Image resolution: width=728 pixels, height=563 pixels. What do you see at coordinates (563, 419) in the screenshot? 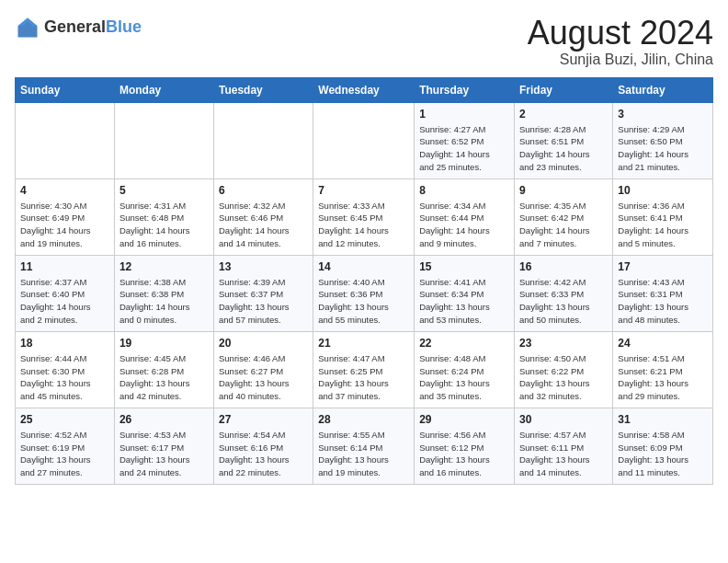
I see `day-number: 30` at bounding box center [563, 419].